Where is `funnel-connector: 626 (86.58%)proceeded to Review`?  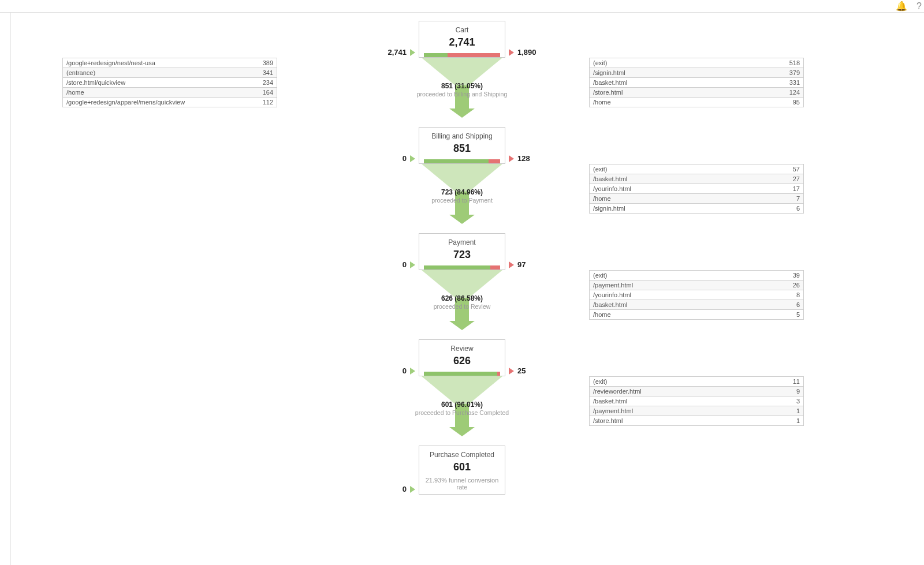 funnel-connector: 626 (86.58%)proceeded to Review is located at coordinates (462, 305).